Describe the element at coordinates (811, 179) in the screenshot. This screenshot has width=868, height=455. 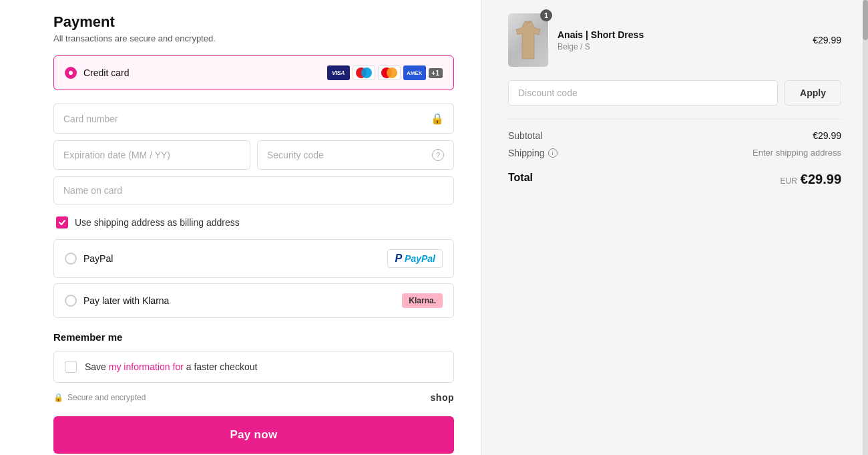
I see `total-amount: EUR €29.99` at that location.